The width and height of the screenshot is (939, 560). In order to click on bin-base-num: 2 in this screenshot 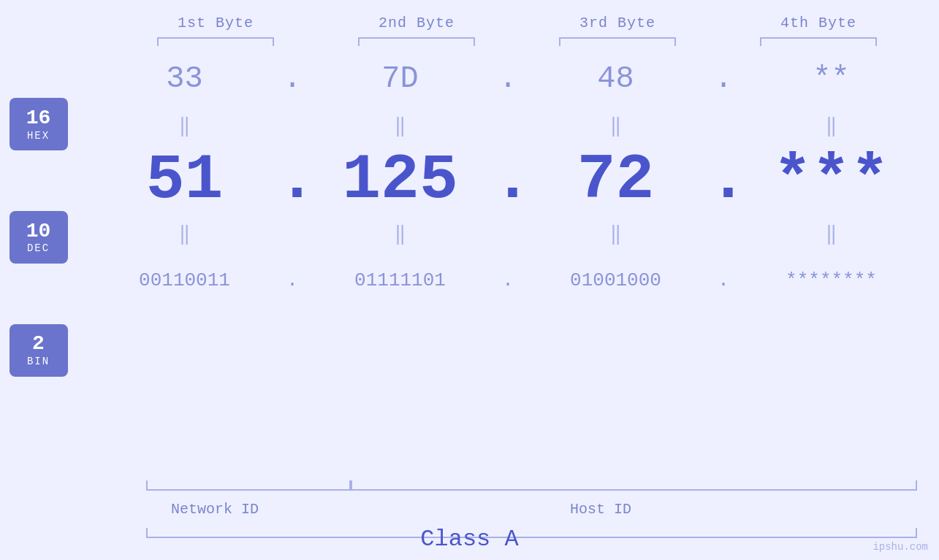, I will do `click(38, 345)`.